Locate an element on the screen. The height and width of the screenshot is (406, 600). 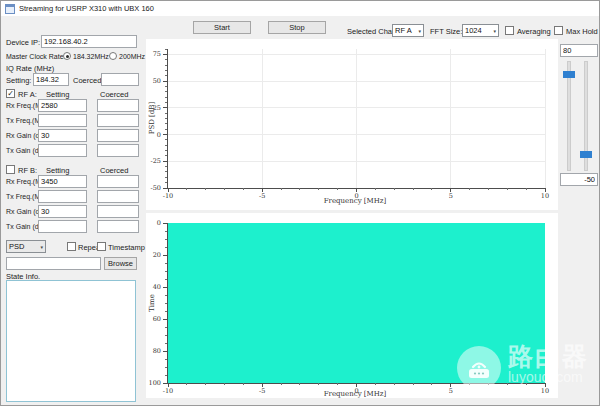
max-hold-checkbox is located at coordinates (558, 30).